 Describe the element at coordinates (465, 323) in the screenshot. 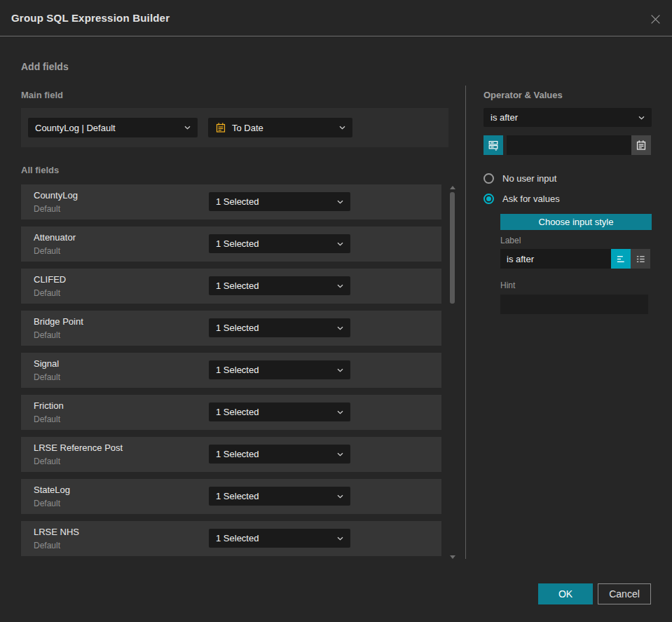

I see `panel-divider` at that location.